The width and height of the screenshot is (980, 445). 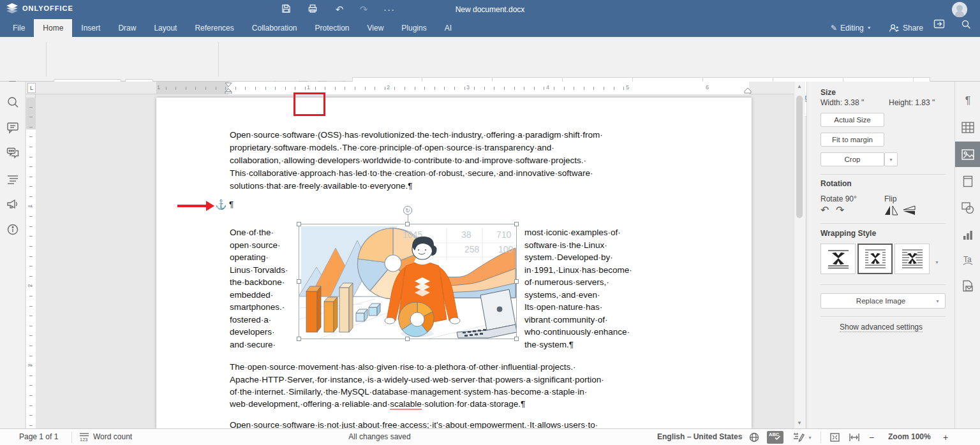 What do you see at coordinates (578, 258) in the screenshot?
I see `text-line: system.·Developed·by·` at bounding box center [578, 258].